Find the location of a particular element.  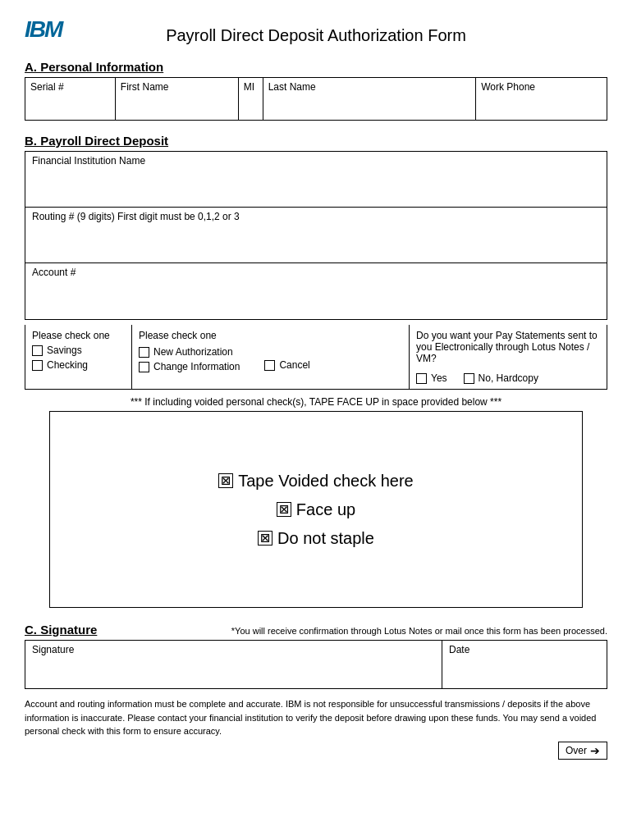

checking-option: Checking is located at coordinates (79, 365).